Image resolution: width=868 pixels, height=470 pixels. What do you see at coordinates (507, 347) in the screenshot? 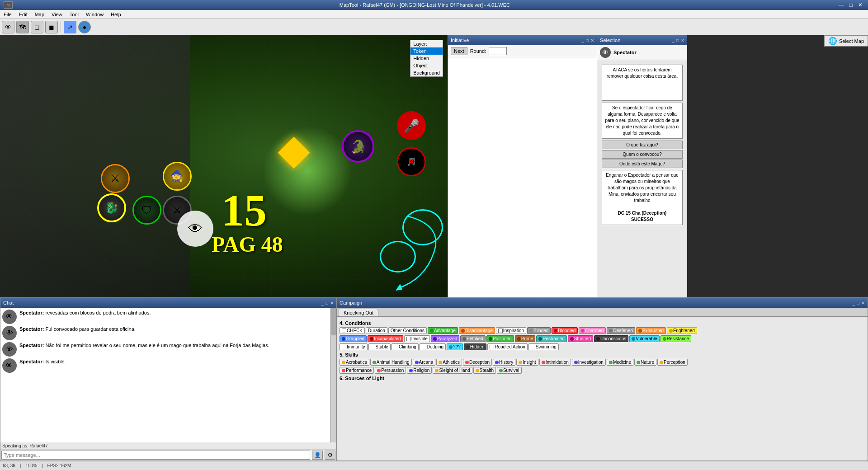
I see `cond-readied-btn: Readied Action` at bounding box center [507, 347].